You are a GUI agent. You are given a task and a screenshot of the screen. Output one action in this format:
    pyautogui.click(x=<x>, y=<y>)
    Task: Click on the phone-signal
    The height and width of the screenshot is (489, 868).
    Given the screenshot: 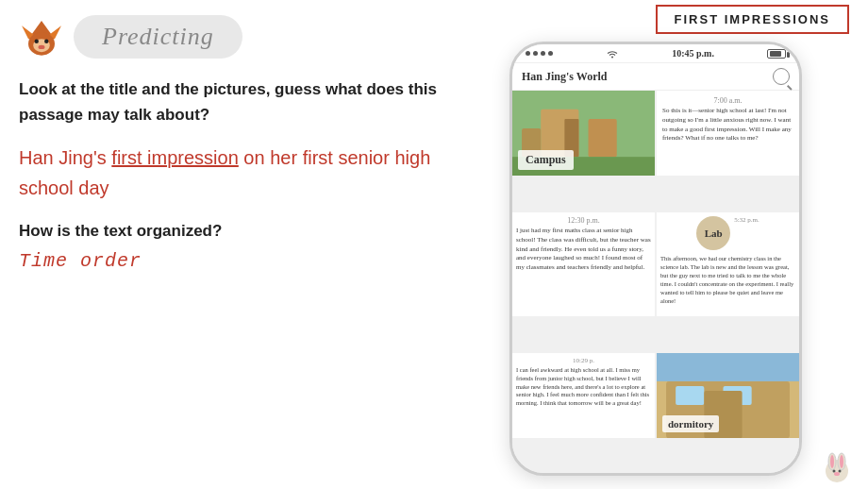 What is the action you would take?
    pyautogui.click(x=540, y=53)
    